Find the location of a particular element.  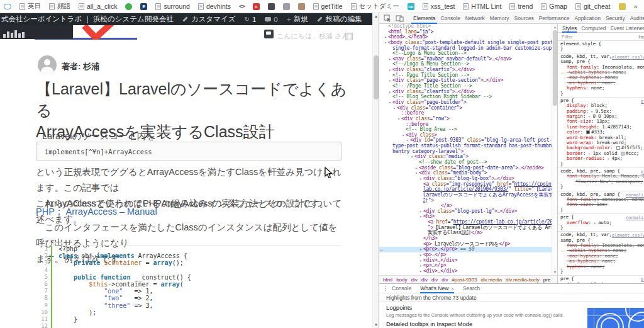

bookmark-item: セットダミー is located at coordinates (375, 6).